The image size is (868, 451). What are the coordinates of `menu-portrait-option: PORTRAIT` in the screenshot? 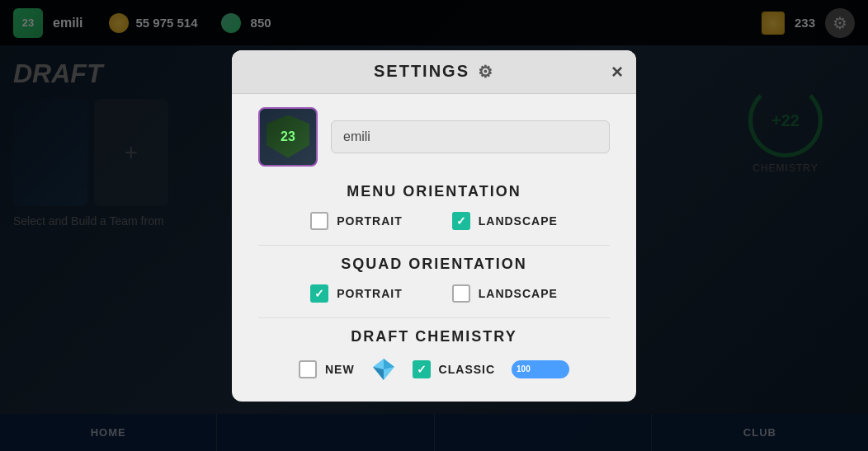 It's located at (356, 221).